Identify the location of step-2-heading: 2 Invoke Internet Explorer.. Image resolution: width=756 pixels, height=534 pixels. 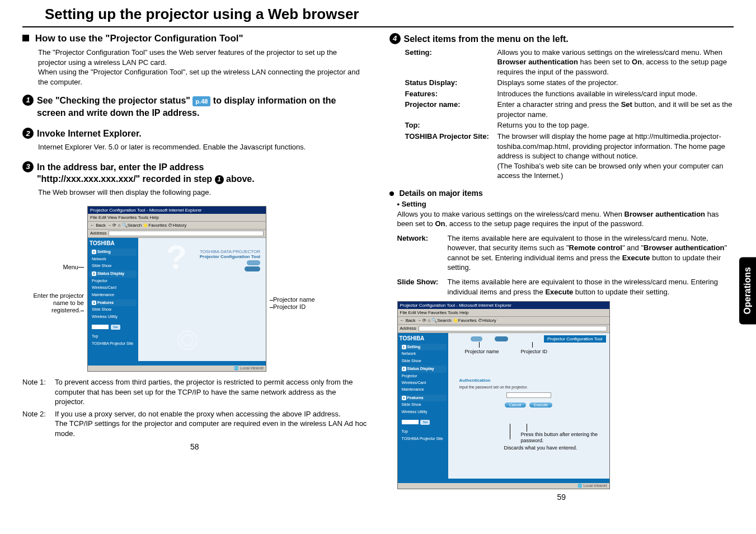
(195, 134).